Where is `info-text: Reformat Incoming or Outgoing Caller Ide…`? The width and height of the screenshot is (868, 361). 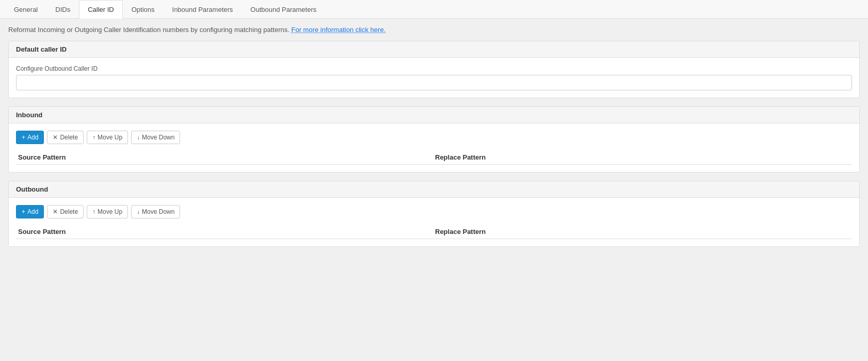
info-text: Reformat Incoming or Outgoing Caller Ide… is located at coordinates (149, 30).